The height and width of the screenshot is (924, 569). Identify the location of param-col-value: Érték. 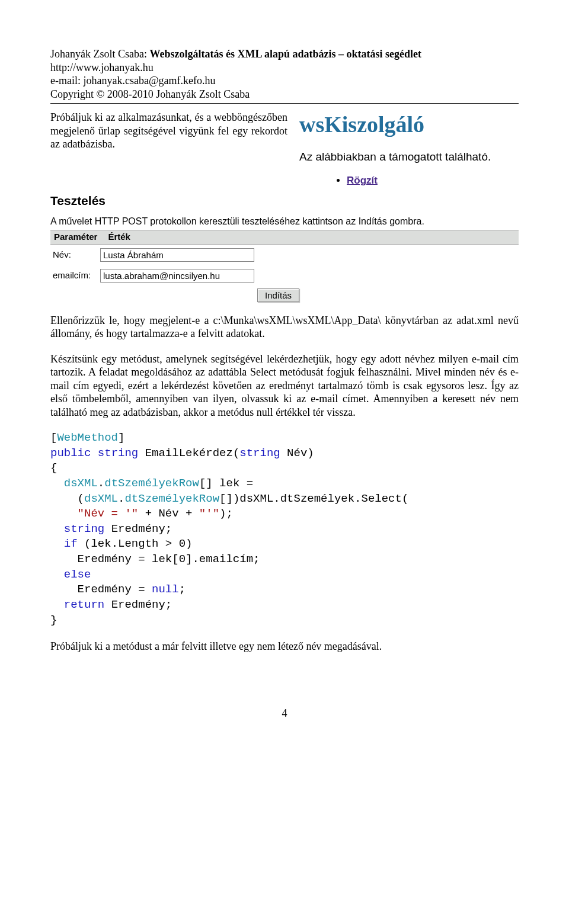
(119, 237).